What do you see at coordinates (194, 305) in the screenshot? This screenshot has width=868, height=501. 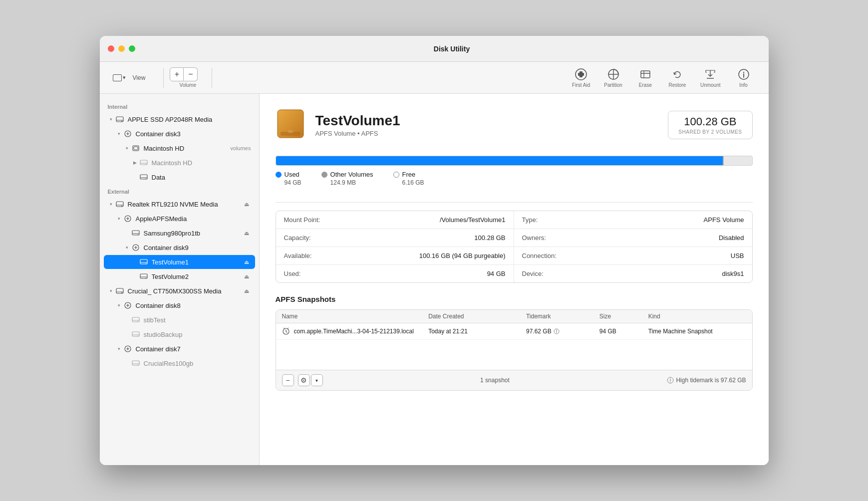 I see `sidebar-item-label: Container disk8` at bounding box center [194, 305].